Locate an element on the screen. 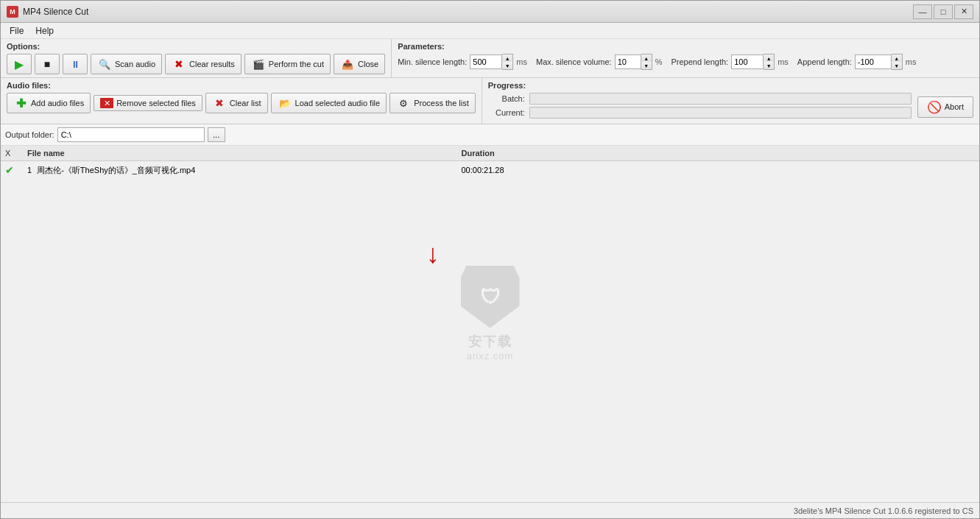  batch-progress-row: Batch: is located at coordinates (699, 99).